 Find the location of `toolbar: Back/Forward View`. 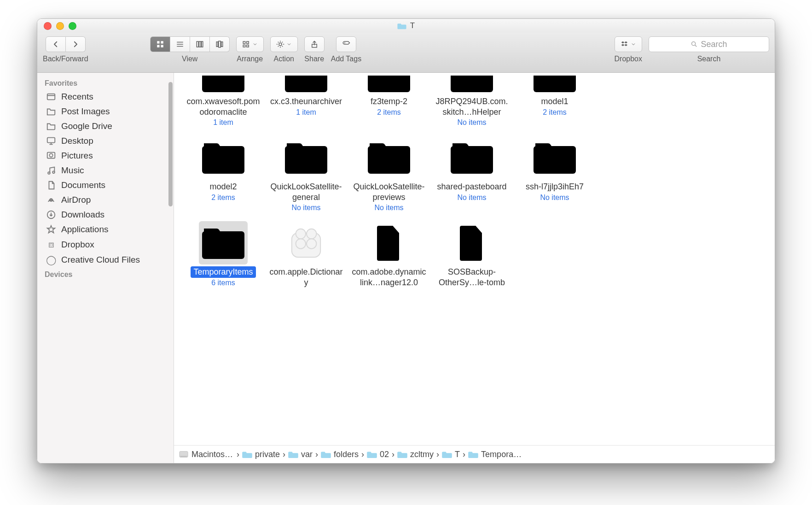

toolbar: Back/Forward View is located at coordinates (406, 53).